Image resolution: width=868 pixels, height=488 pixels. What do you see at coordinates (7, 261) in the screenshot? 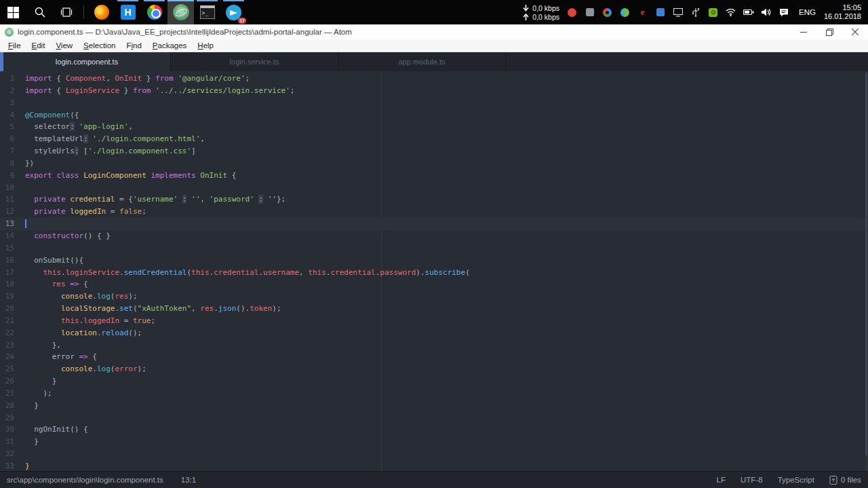
I see `line-number: 16` at bounding box center [7, 261].